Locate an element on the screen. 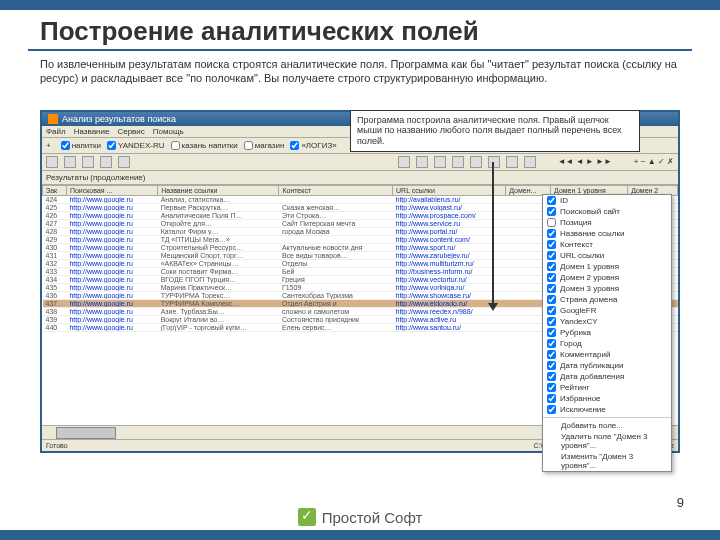  filter-checkbox: магазин is located at coordinates (264, 146).